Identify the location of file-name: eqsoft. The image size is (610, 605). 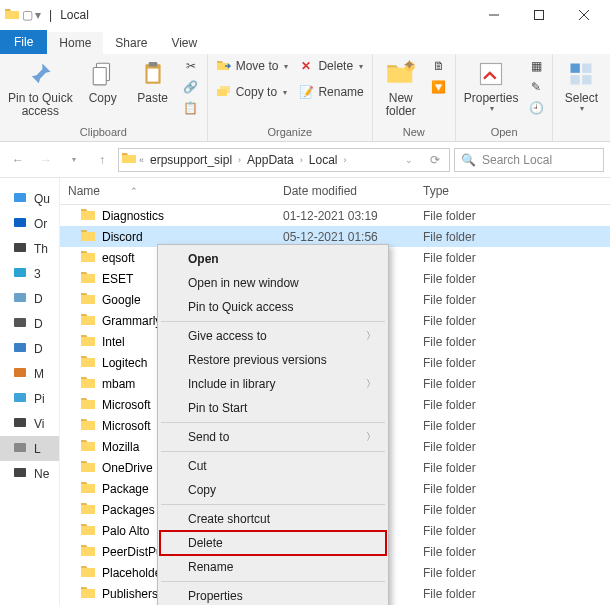
(118, 258).